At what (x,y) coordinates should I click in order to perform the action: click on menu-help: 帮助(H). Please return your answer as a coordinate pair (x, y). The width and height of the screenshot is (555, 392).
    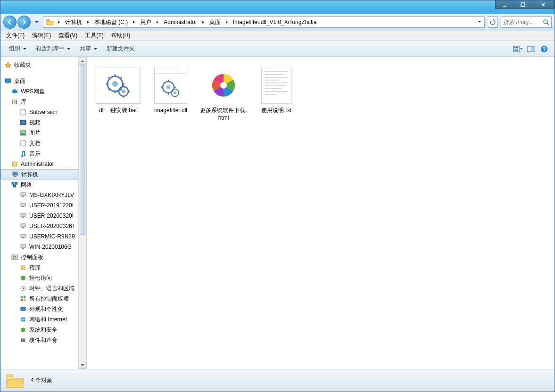
    Looking at the image, I should click on (121, 36).